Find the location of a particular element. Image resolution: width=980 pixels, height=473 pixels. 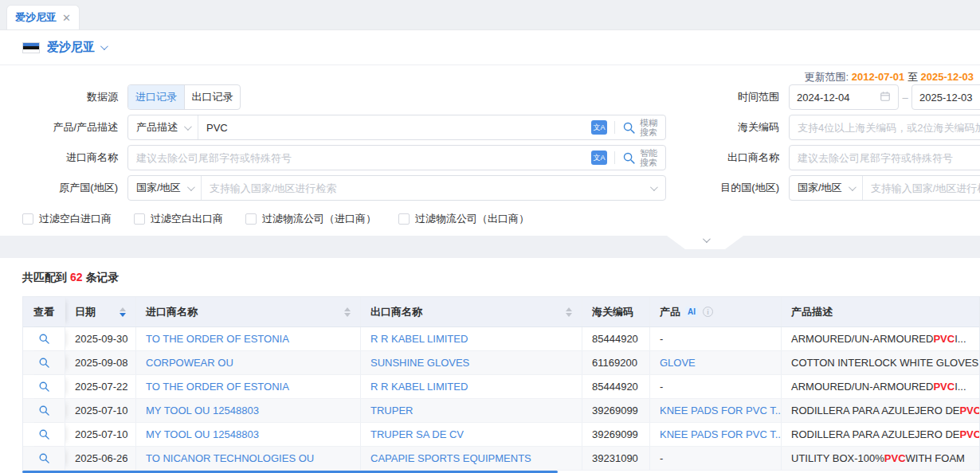

start-date-picker is located at coordinates (844, 97).